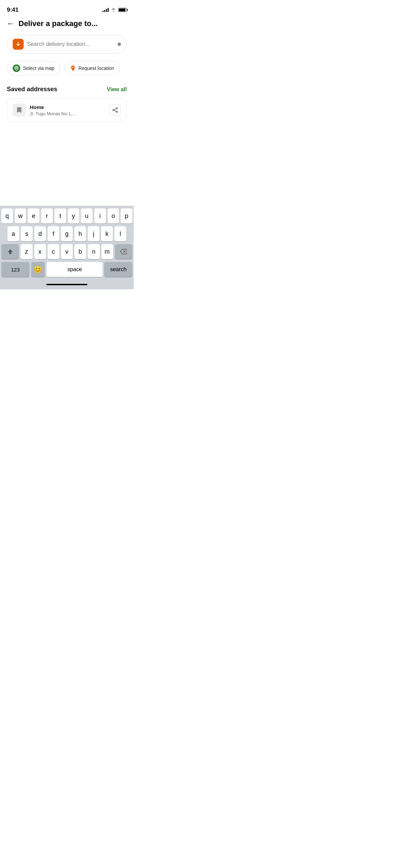 The width and height of the screenshot is (401, 868). Describe the element at coordinates (115, 110) in the screenshot. I see `share-icon` at that location.